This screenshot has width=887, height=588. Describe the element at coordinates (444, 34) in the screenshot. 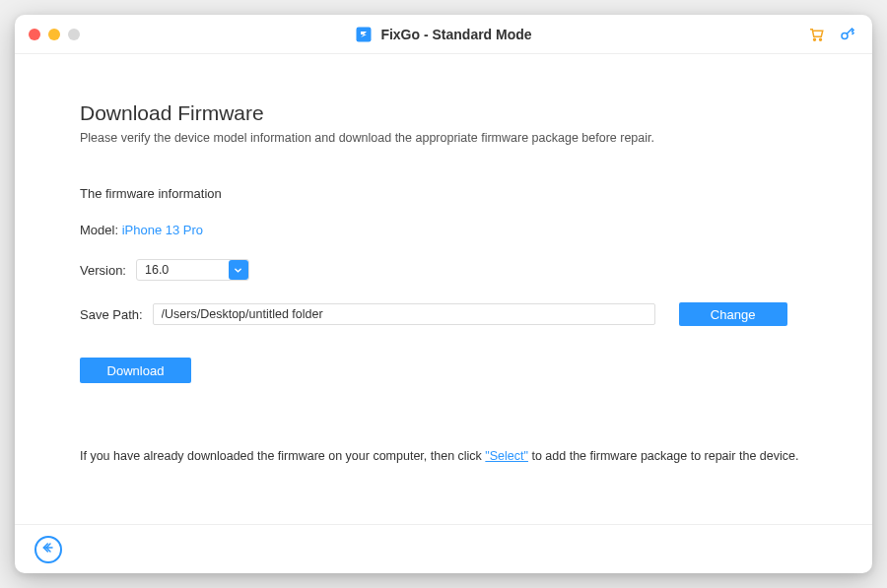

I see `titlebar: FixGo - Standard Mode` at that location.